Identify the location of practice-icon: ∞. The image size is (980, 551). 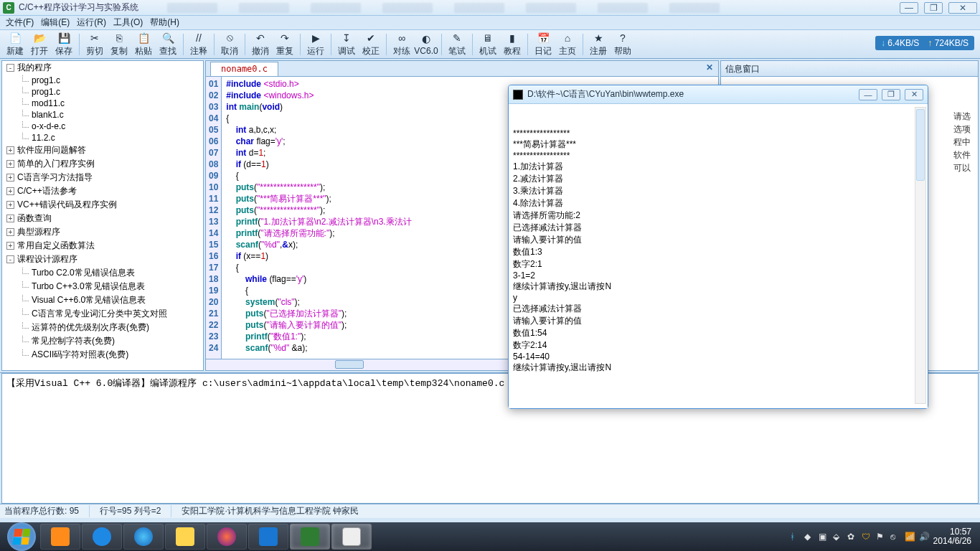
(402, 38).